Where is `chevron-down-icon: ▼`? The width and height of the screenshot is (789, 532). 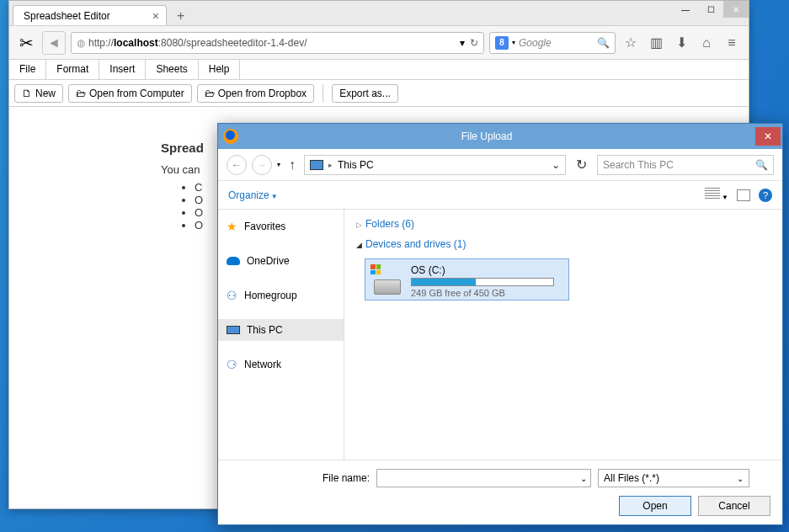
chevron-down-icon: ▼ is located at coordinates (275, 197).